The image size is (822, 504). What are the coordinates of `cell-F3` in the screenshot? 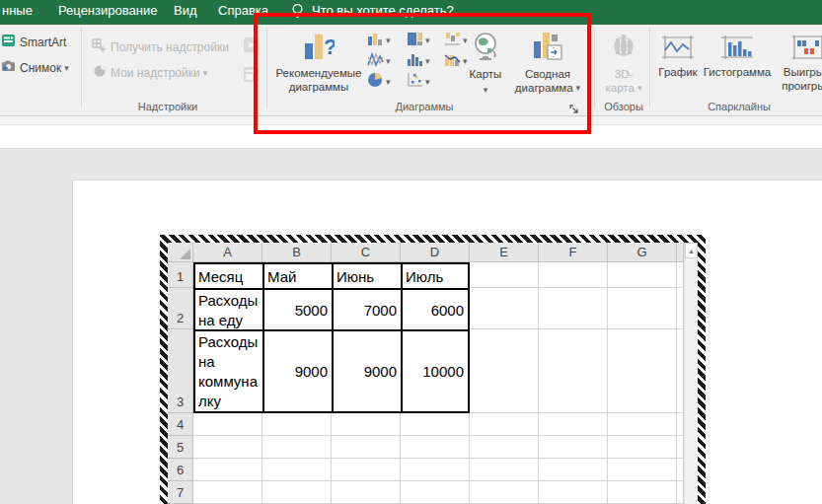 It's located at (573, 371).